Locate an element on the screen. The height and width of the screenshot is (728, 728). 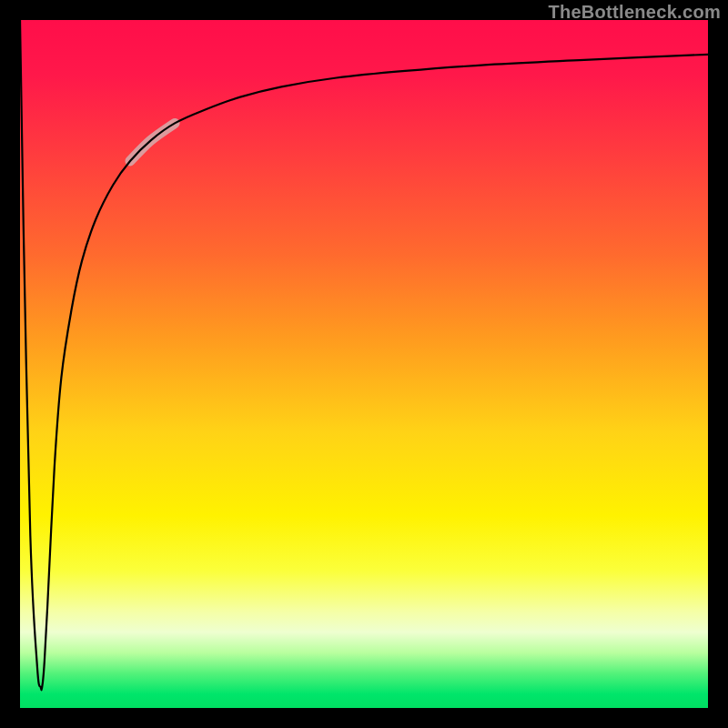
attribution-label: TheBottleneck.com is located at coordinates (634, 13).